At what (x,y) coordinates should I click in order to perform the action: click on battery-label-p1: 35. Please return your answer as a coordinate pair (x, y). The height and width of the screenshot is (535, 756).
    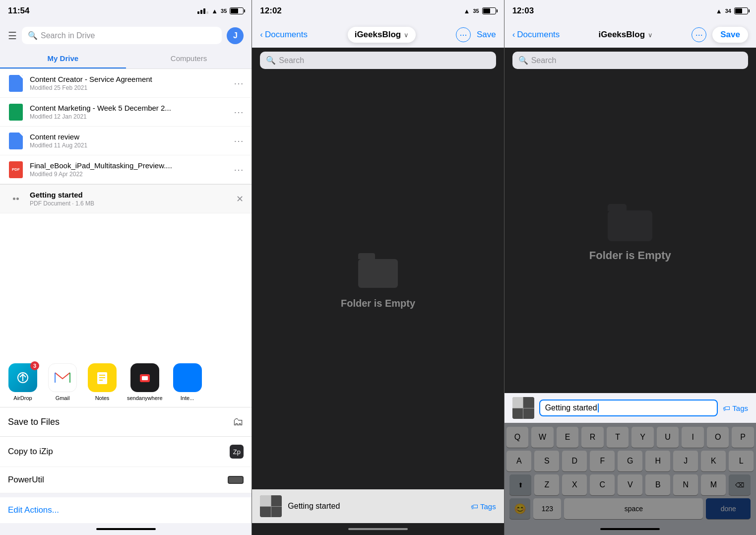
    Looking at the image, I should click on (224, 11).